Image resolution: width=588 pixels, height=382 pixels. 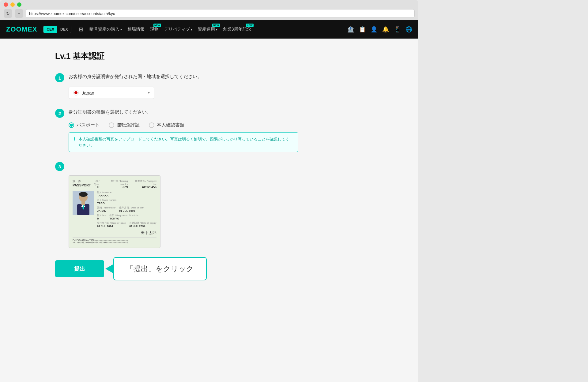 I want to click on info-box: ℹ 本人確認書類の写真をアップロードしてください。写真は明るく鮮明で、四隅がしっ…, so click(x=183, y=142).